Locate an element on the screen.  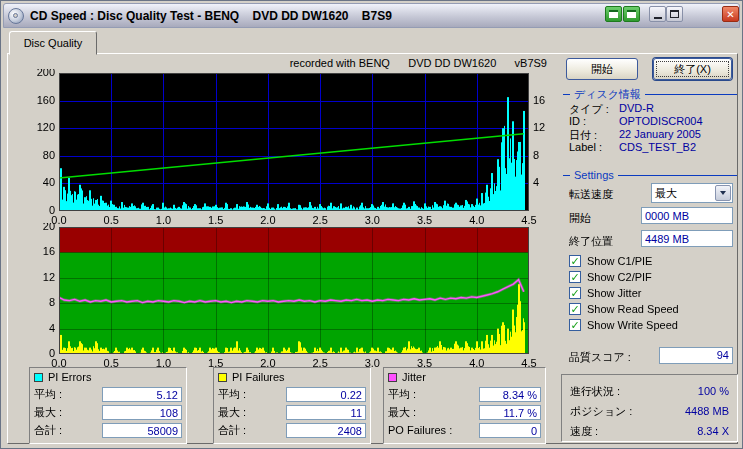
quality-score-value: 94 is located at coordinates (696, 356).